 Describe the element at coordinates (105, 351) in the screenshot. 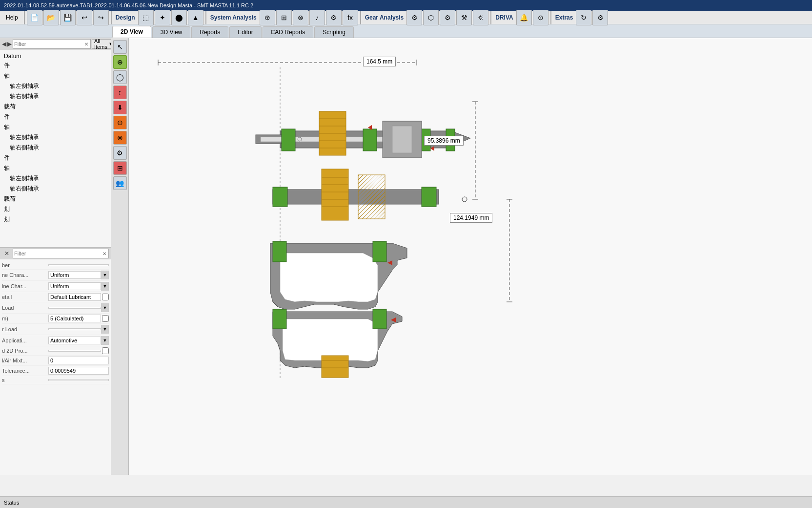

I see `prop-checkbox-2dpro` at that location.